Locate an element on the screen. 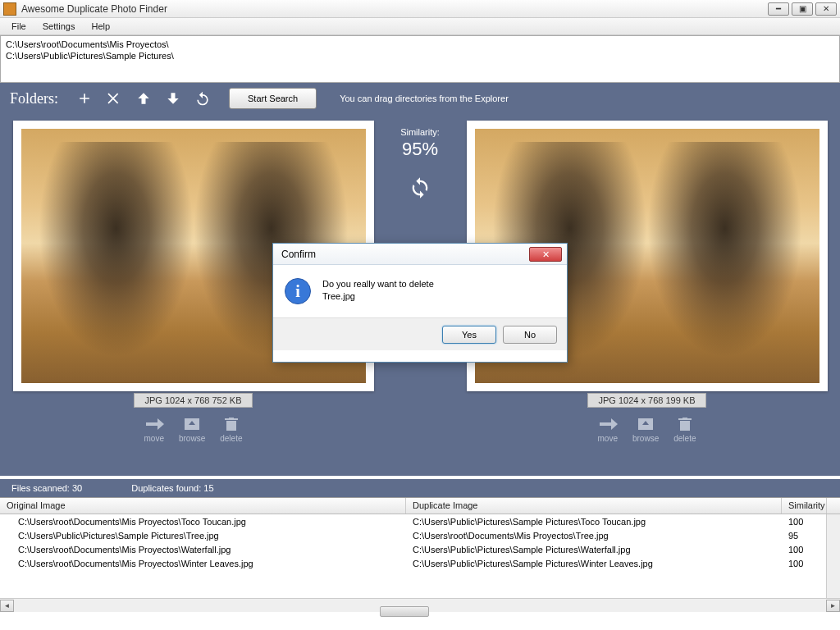 The height and width of the screenshot is (630, 840). dialog-no-button: No is located at coordinates (530, 335).